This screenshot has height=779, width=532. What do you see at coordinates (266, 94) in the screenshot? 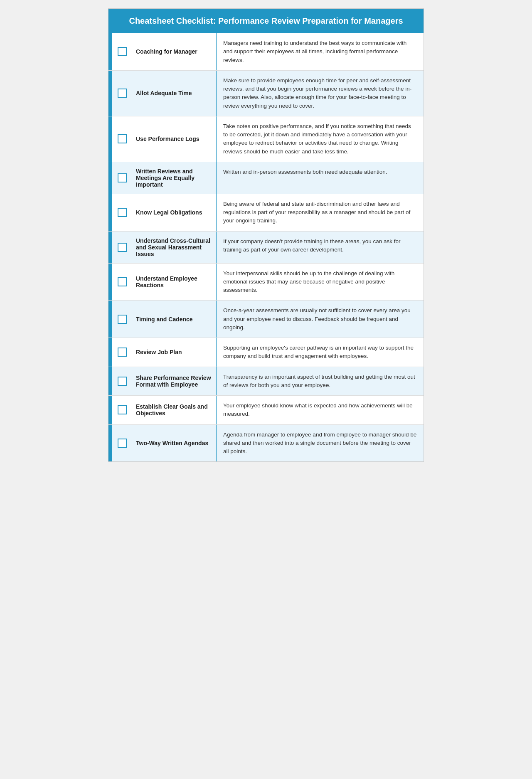
I see `row-allot-adequate-time: Allot Adequate Time Make sure to provide…` at bounding box center [266, 94].